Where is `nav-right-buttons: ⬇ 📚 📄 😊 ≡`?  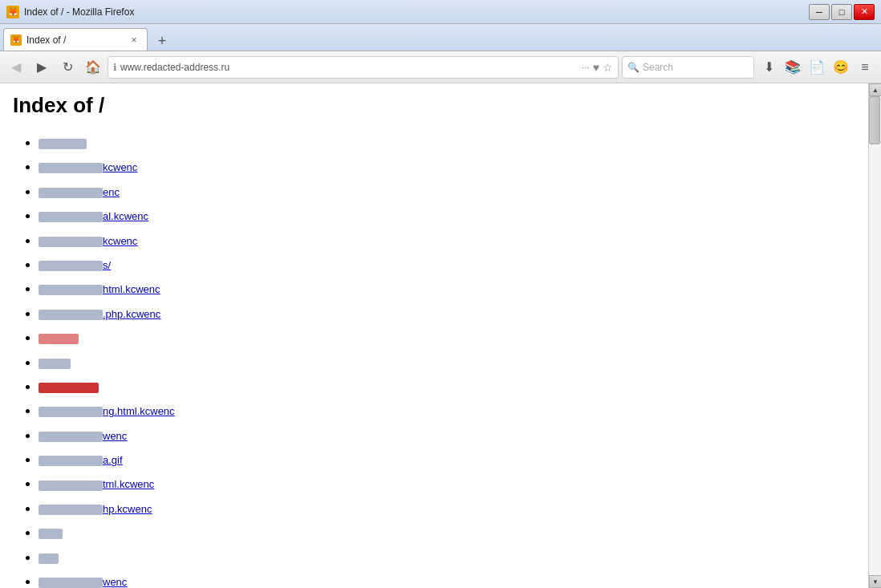
nav-right-buttons: ⬇ 📚 📄 😊 ≡ is located at coordinates (817, 67).